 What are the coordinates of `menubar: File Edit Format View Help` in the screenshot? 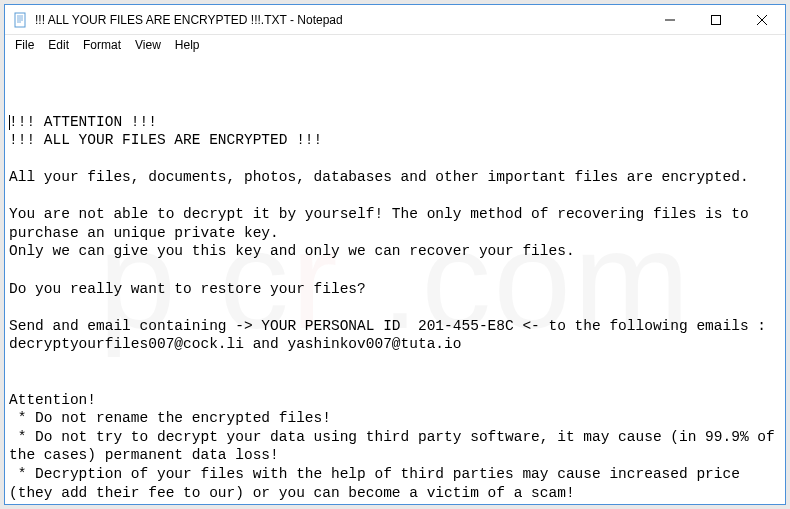 It's located at (395, 45).